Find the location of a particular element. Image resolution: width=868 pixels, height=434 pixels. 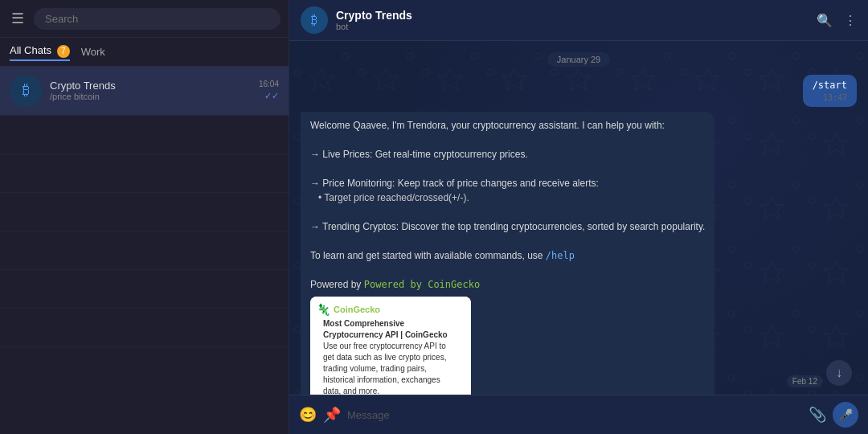

date-divider: January 29 is located at coordinates (579, 59).